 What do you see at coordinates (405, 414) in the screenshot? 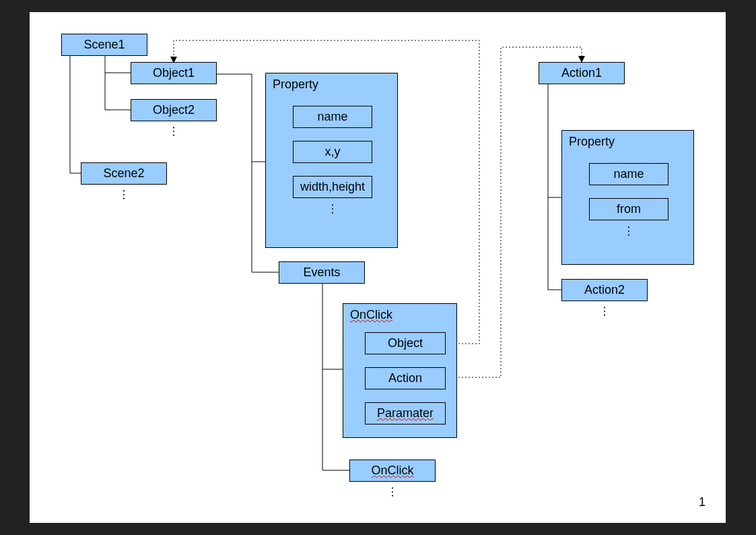
I see `onclick-param-label: Paramater` at bounding box center [405, 414].